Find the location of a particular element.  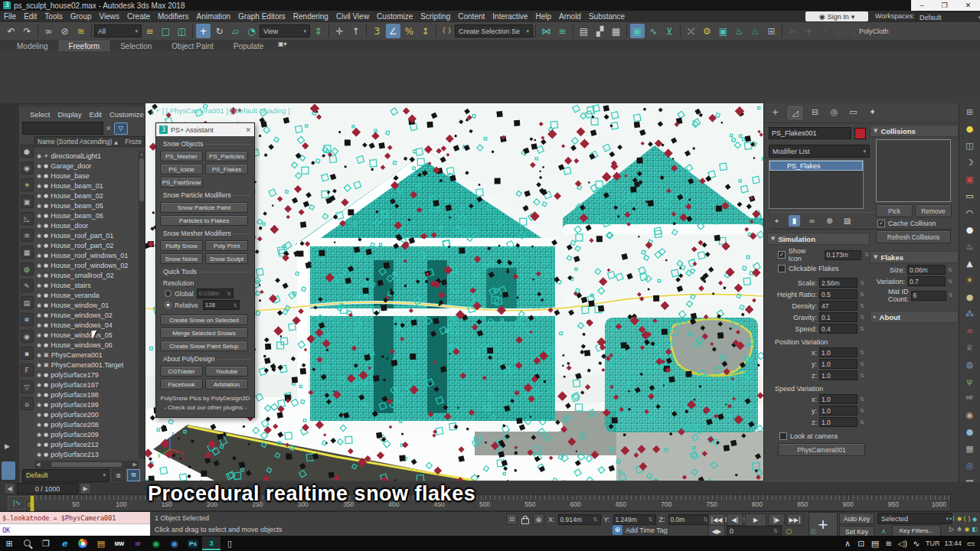

schematic-view-icon: ∿ is located at coordinates (654, 31).